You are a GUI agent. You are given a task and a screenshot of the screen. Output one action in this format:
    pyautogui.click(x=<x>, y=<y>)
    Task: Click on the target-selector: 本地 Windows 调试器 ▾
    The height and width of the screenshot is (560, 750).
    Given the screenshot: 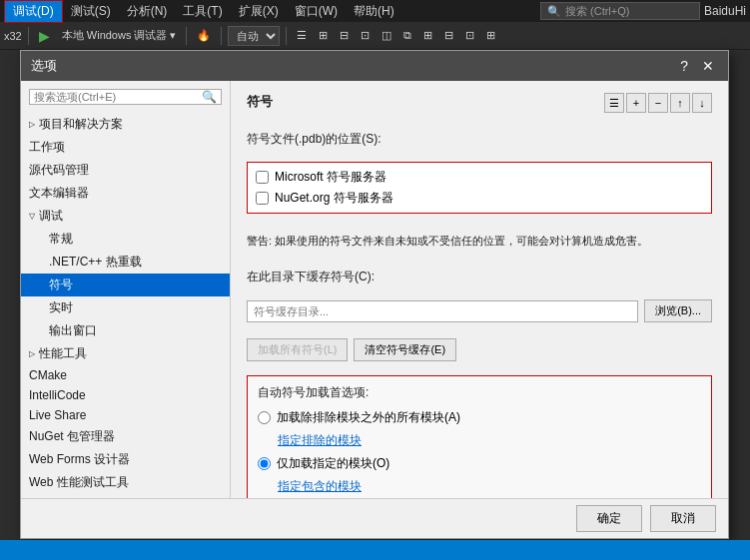 What is the action you would take?
    pyautogui.click(x=119, y=36)
    